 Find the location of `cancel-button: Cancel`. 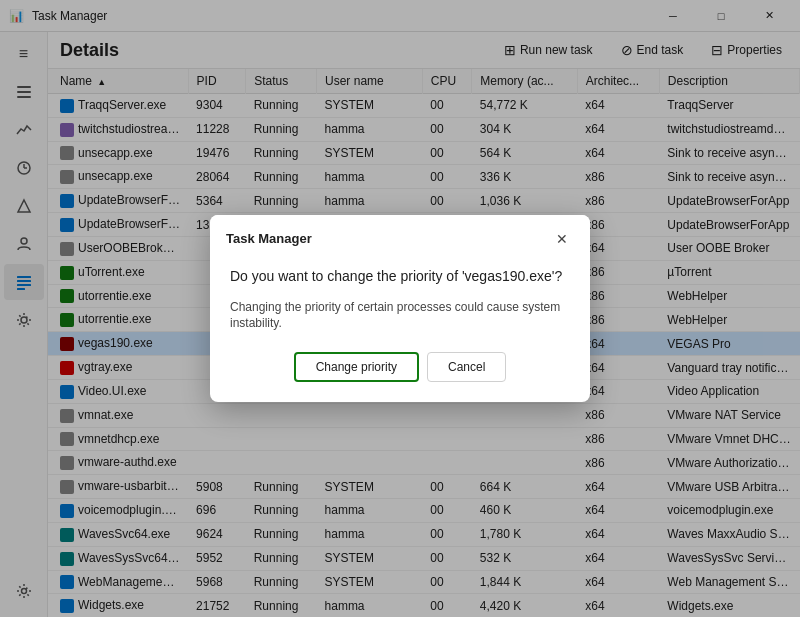

cancel-button: Cancel is located at coordinates (466, 367).